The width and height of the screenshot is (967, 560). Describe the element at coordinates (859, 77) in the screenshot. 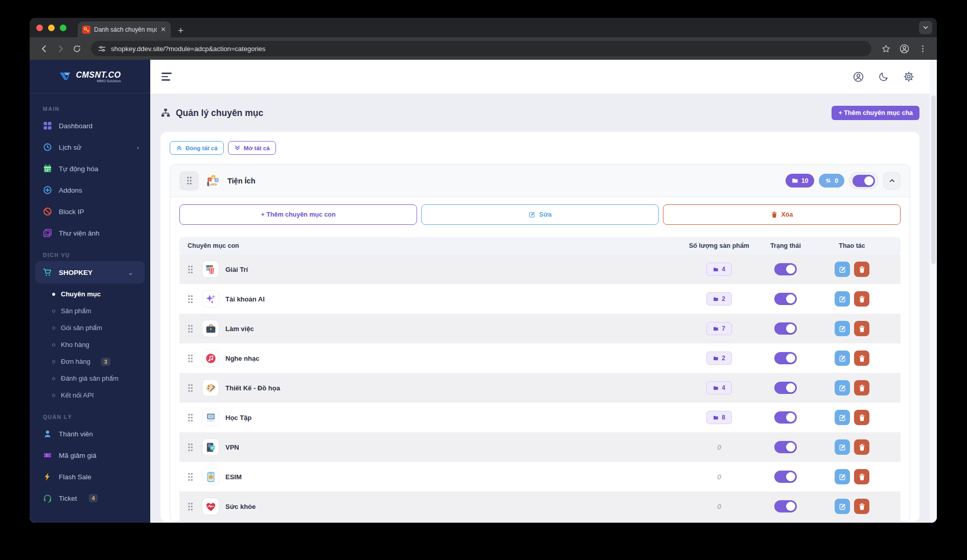

I see `account-icon` at that location.